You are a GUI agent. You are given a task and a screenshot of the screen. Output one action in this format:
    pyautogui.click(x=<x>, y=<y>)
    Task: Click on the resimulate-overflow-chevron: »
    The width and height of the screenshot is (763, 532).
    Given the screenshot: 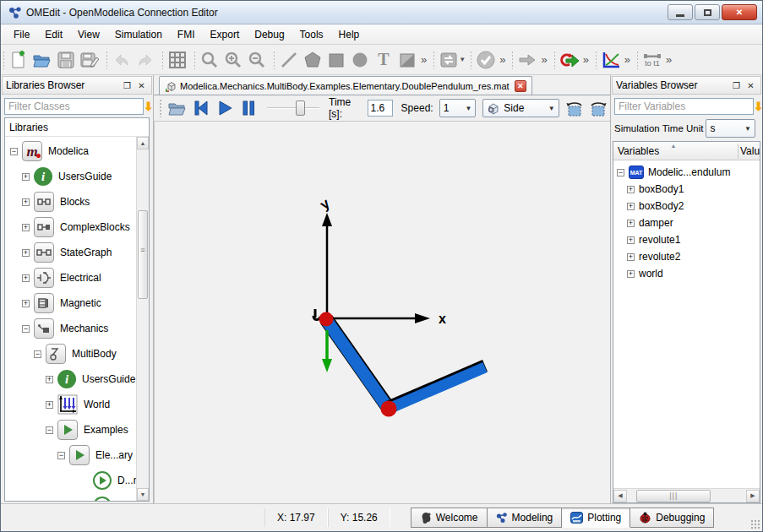 What is the action you would take?
    pyautogui.click(x=586, y=59)
    